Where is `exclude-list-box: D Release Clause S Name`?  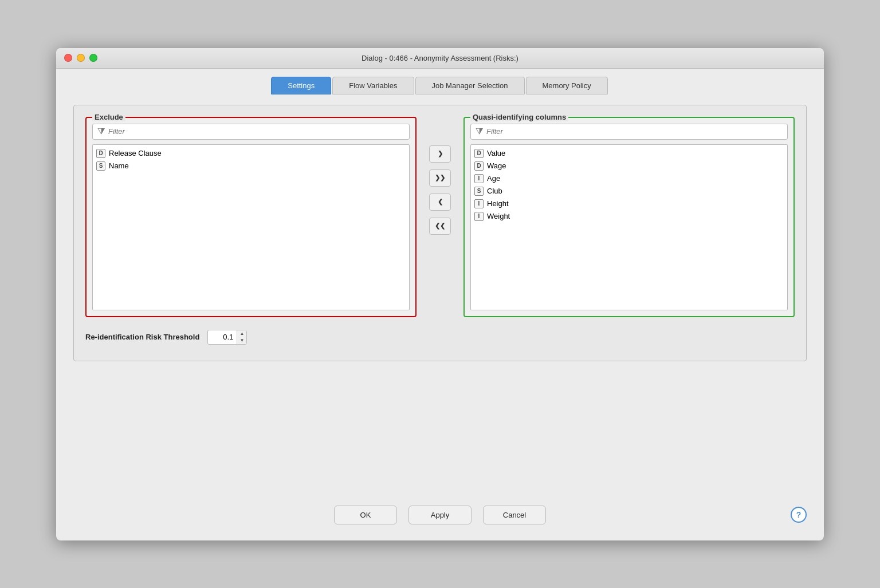
exclude-list-box: D Release Clause S Name is located at coordinates (251, 227).